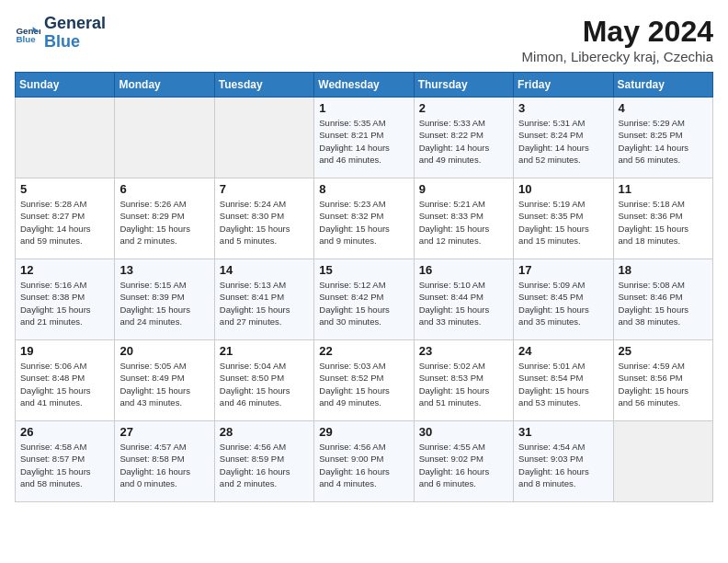 The width and height of the screenshot is (728, 563). I want to click on calendar-cell: 15Sunrise: 5:12 AMSunset: 8:42 PMDayligh…, so click(364, 300).